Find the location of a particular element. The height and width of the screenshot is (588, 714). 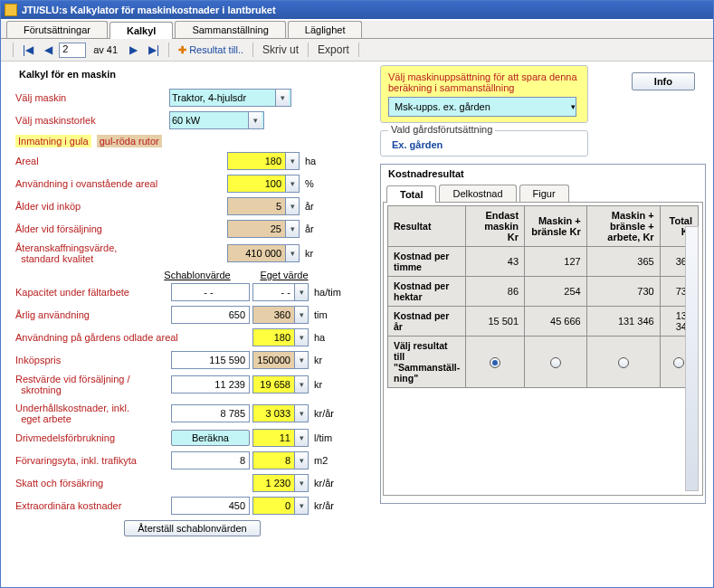

farm-areal-input: 180▾ is located at coordinates (281, 337).